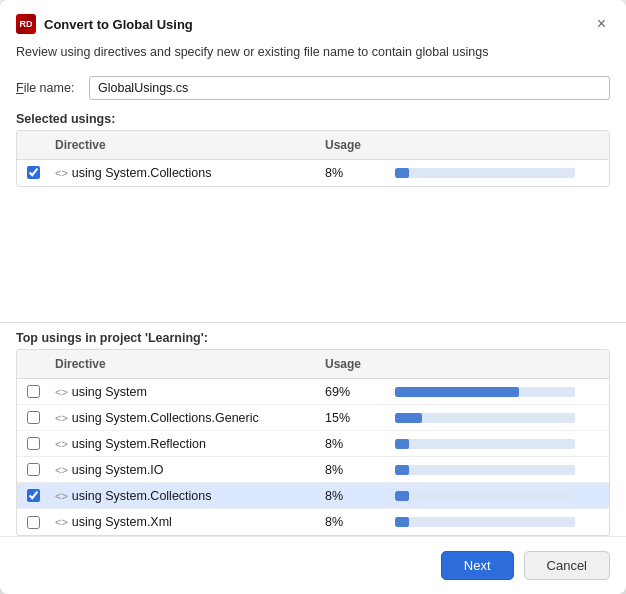 Image resolution: width=626 pixels, height=594 pixels. What do you see at coordinates (33, 172) in the screenshot?
I see `selected-row-0-checkbox-cell` at bounding box center [33, 172].